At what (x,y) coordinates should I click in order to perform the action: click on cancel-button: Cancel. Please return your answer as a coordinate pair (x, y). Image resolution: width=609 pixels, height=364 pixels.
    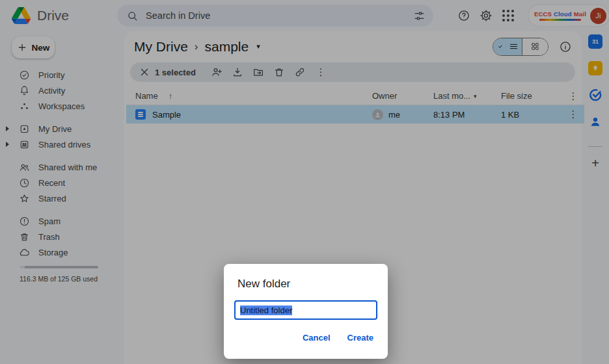
    Looking at the image, I should click on (316, 338).